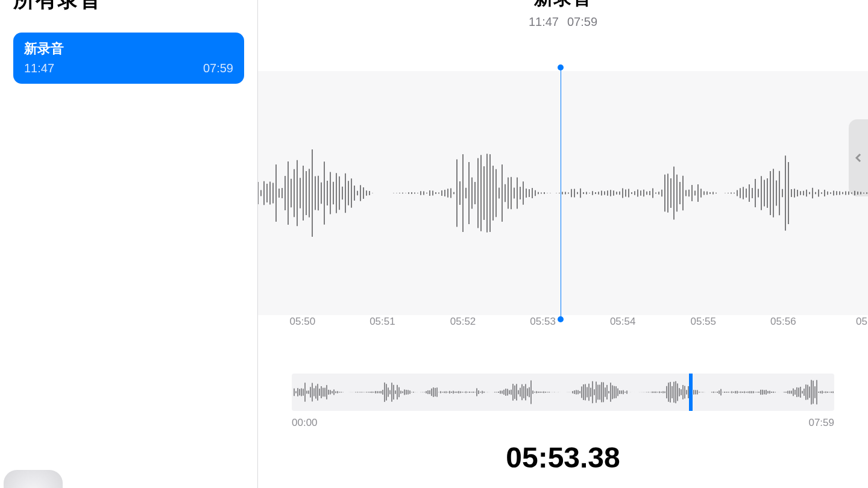  What do you see at coordinates (129, 49) in the screenshot?
I see `recording-title: 新录音` at bounding box center [129, 49].